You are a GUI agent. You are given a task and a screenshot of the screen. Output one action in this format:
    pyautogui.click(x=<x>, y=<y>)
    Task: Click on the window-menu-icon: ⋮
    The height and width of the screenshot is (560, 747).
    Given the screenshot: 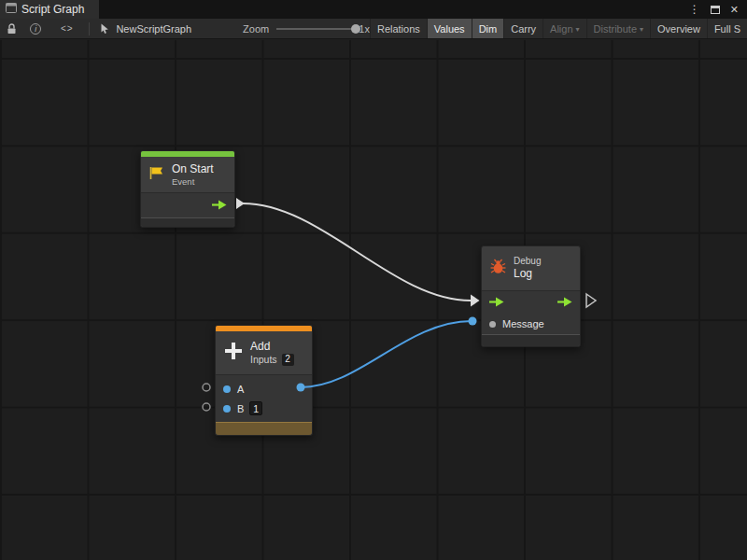 What is the action you would take?
    pyautogui.click(x=695, y=9)
    